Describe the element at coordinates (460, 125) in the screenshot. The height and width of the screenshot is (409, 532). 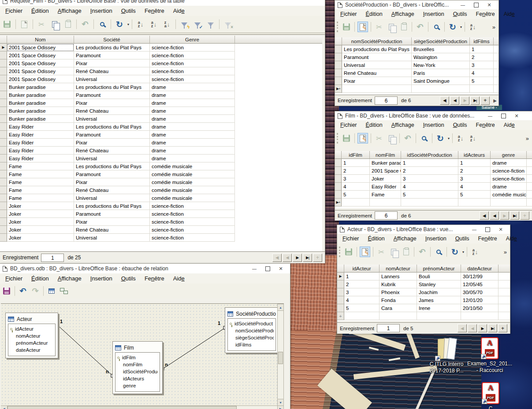
I see `menu-item-outils: Outils` at that location.